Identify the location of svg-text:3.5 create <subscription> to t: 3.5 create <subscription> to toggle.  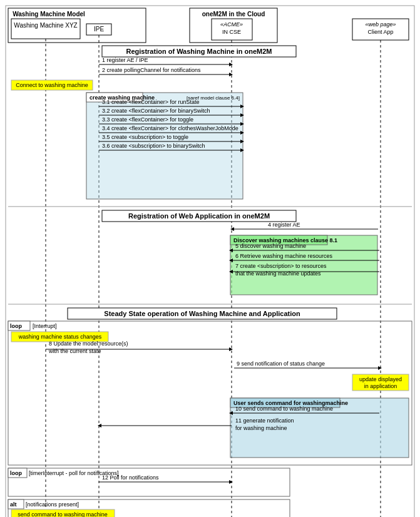
(145, 137).